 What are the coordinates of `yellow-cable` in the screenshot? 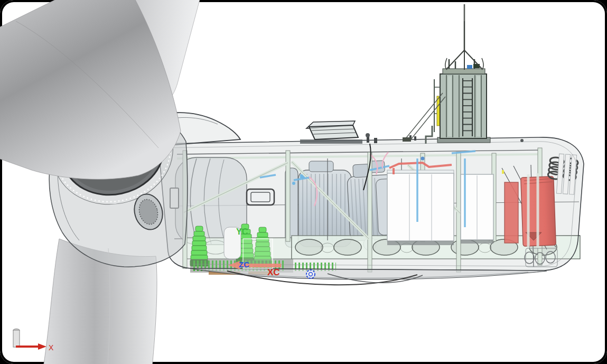 It's located at (438, 111).